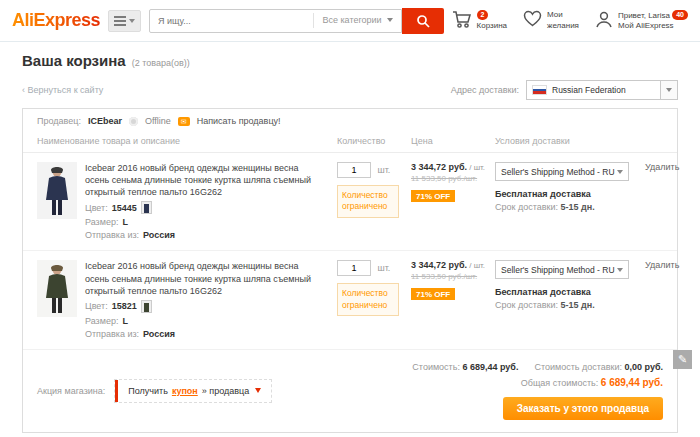 This screenshot has height=437, width=700. Describe the element at coordinates (350, 435) in the screenshot. I see `cart-footer: Удалить все ‹ Вернуться к сайту Стоимост…` at that location.